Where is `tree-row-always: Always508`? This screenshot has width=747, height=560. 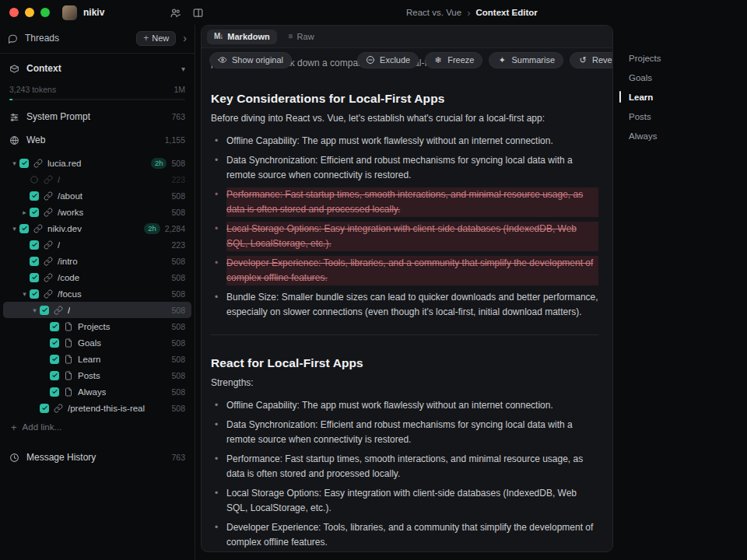 tree-row-always: Always508 is located at coordinates (97, 392).